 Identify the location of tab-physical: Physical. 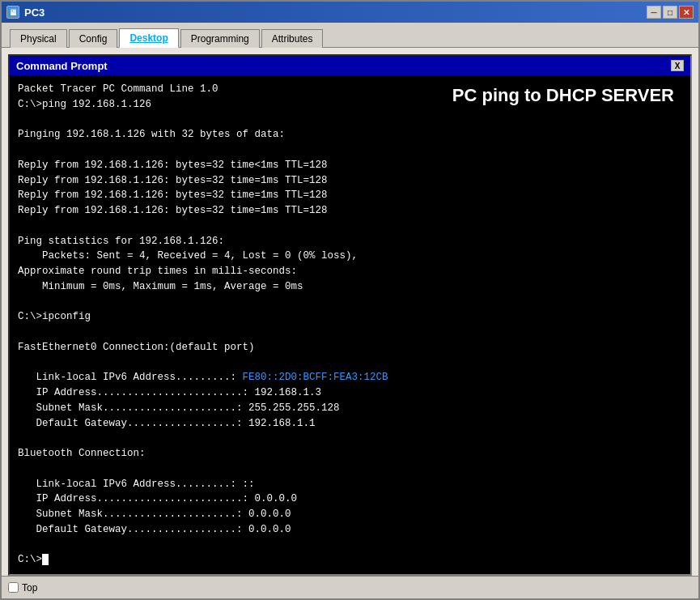
(39, 39).